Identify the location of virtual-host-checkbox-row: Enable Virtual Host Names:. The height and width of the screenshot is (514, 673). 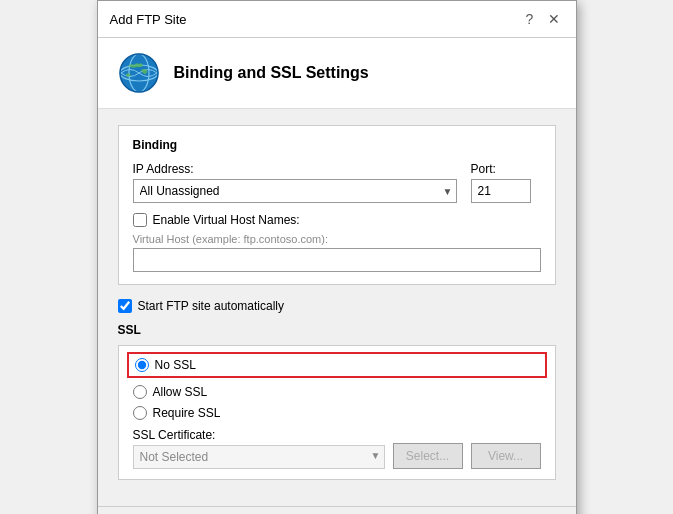
(337, 220).